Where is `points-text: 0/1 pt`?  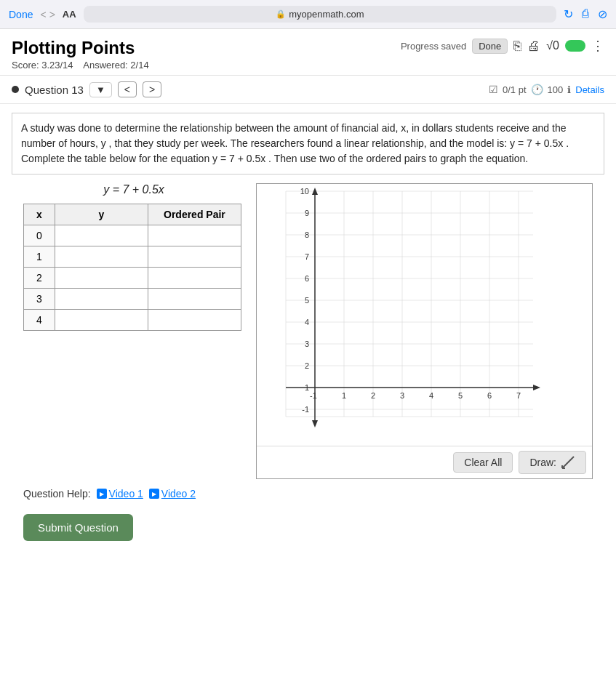
points-text: 0/1 pt is located at coordinates (515, 90).